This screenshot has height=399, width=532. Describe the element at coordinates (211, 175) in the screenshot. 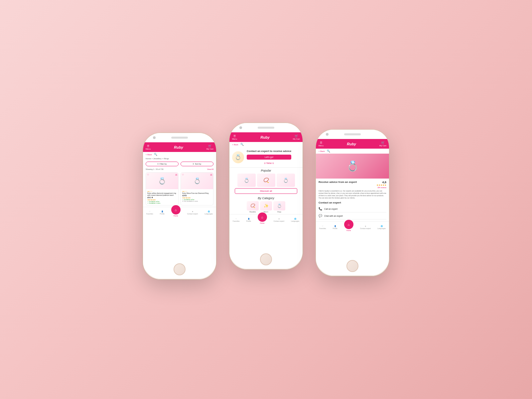

I see `compare-icon-2: ⚖` at that location.